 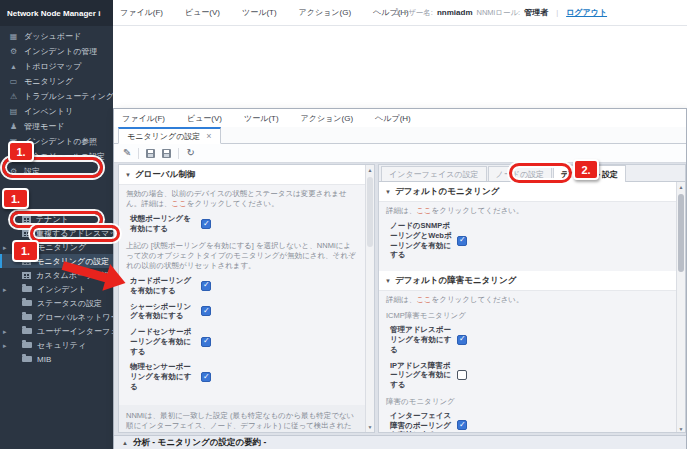 I want to click on sidebar-subitem-security: セキュリティ, so click(x=56, y=345).